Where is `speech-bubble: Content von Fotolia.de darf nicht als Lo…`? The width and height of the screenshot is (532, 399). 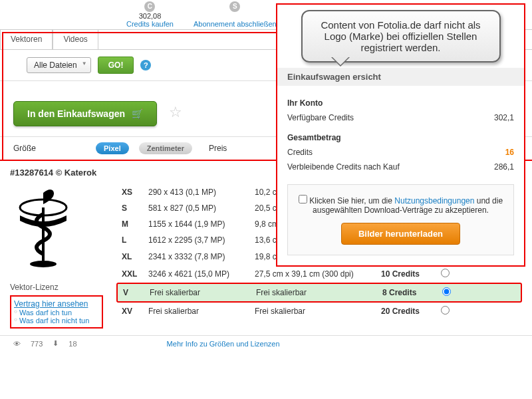 speech-bubble: Content von Fotolia.de darf nicht als Lo… is located at coordinates (401, 36).